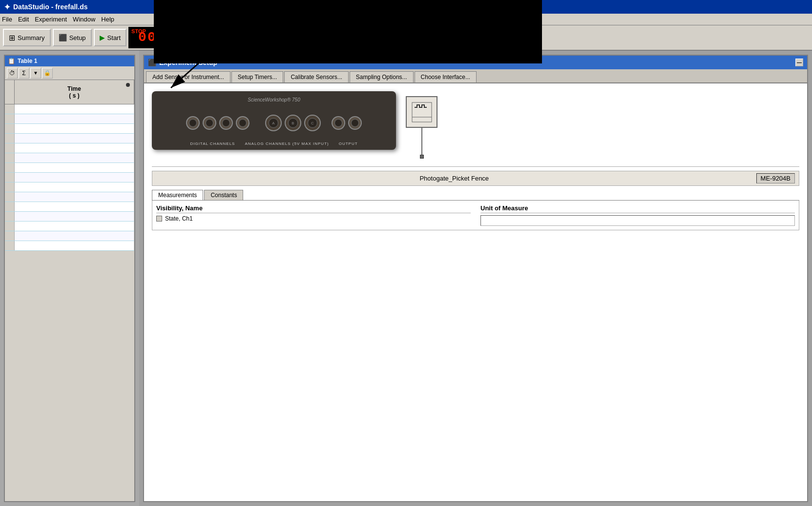 This screenshot has width=812, height=506. I want to click on sensor-area, so click(422, 127).